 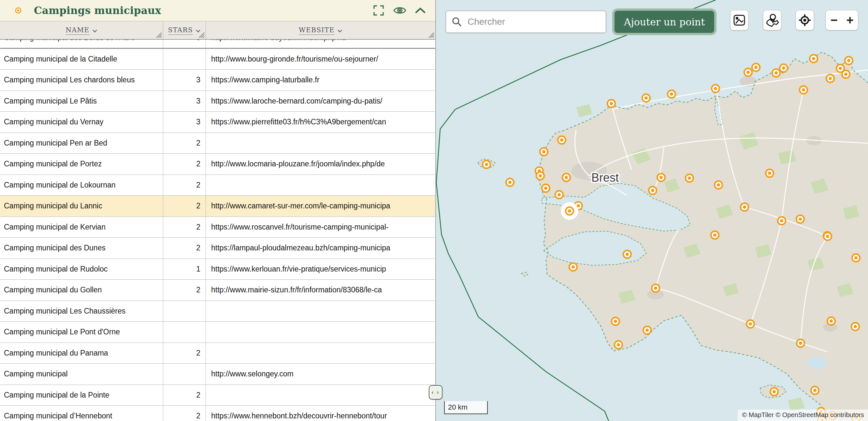 I want to click on zoom-out-button: −, so click(x=834, y=20).